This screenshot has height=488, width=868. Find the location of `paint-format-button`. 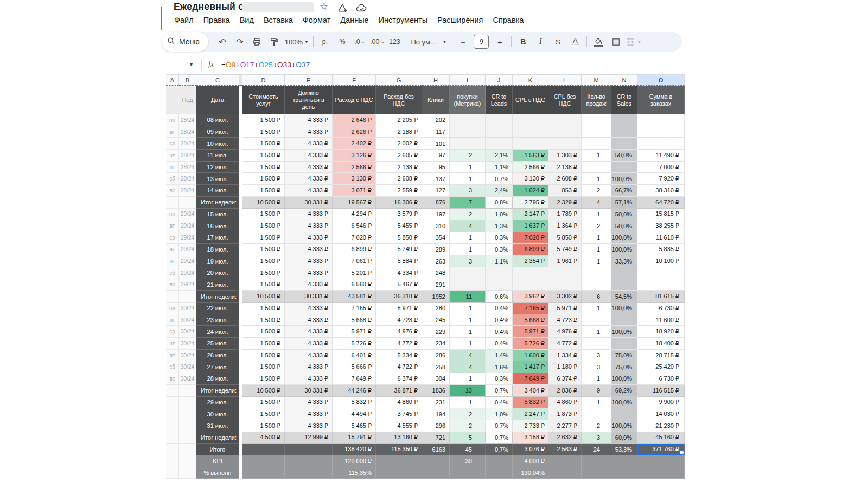

paint-format-button is located at coordinates (275, 42).